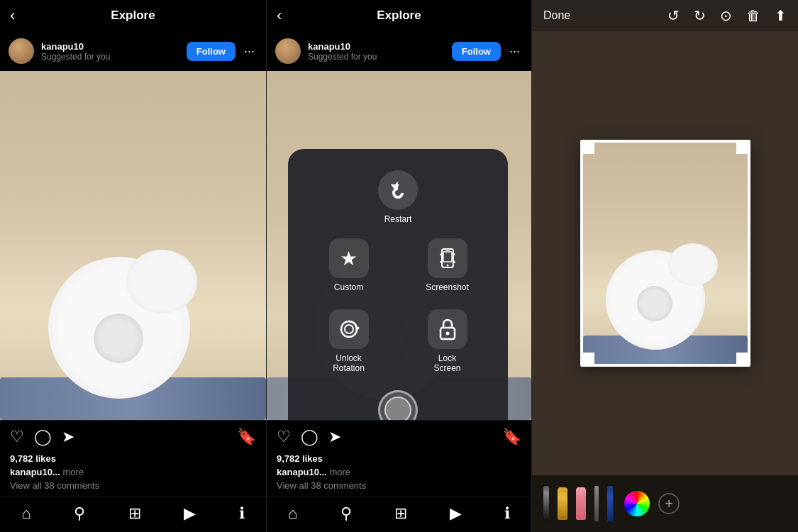 This screenshot has height=532, width=798. I want to click on nav-reels: ▶, so click(190, 514).